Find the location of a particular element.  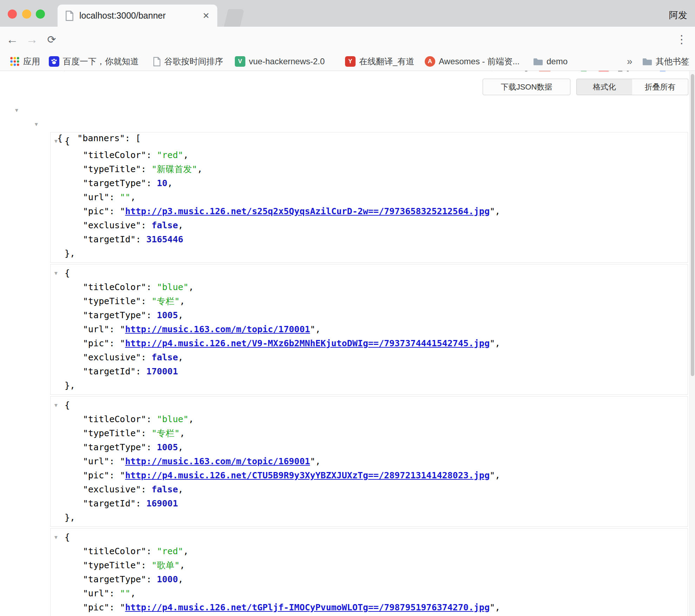

json-url-link: http://p4.music.126.net/CTU5B9R9y3XyYBZX… is located at coordinates (307, 476).